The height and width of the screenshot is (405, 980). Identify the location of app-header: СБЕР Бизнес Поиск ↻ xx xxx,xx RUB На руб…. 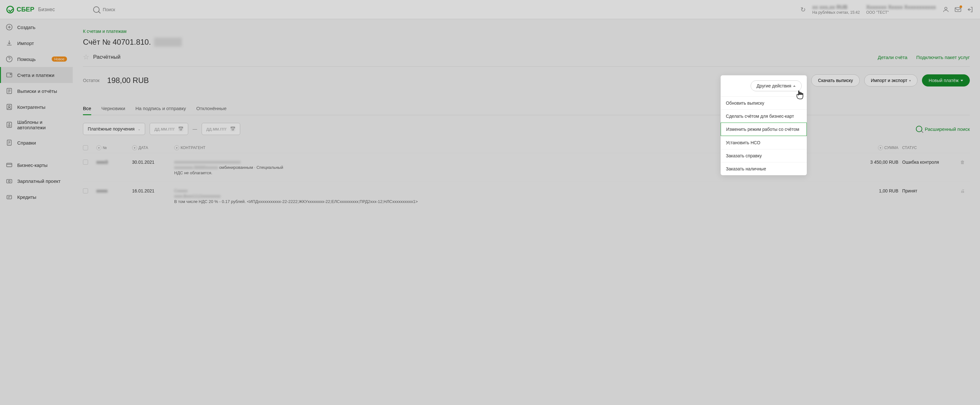
(490, 10).